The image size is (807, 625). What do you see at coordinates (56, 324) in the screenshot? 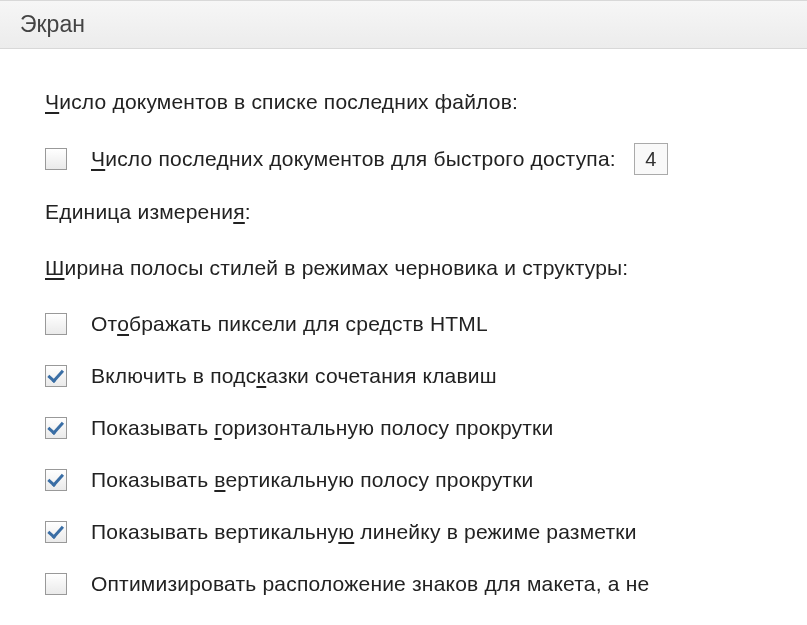
I see `html-pixels-checkbox` at bounding box center [56, 324].